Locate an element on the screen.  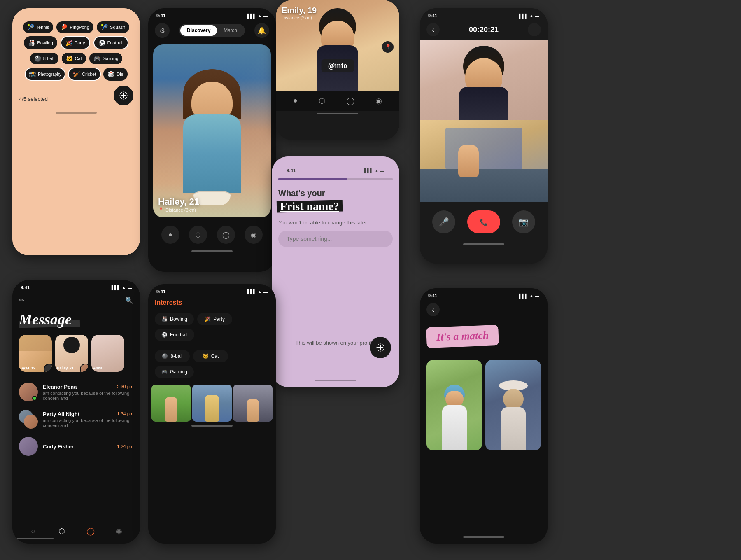
message-item-3: Cody Fisher 1:24 pm is located at coordinates (76, 446).